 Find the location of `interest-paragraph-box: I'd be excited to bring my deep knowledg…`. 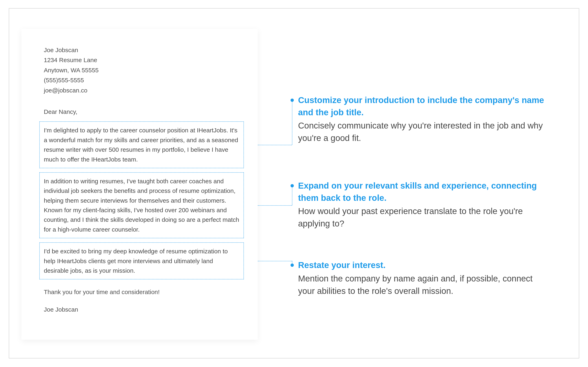

interest-paragraph-box: I'd be excited to bring my deep knowledg… is located at coordinates (142, 261).